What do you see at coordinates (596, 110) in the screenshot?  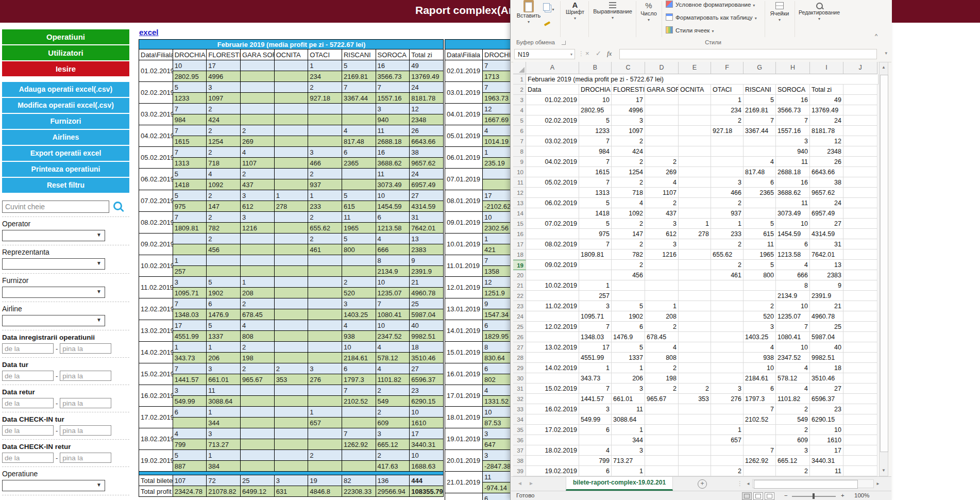 I see `excel-cell: 2802.95` at bounding box center [596, 110].